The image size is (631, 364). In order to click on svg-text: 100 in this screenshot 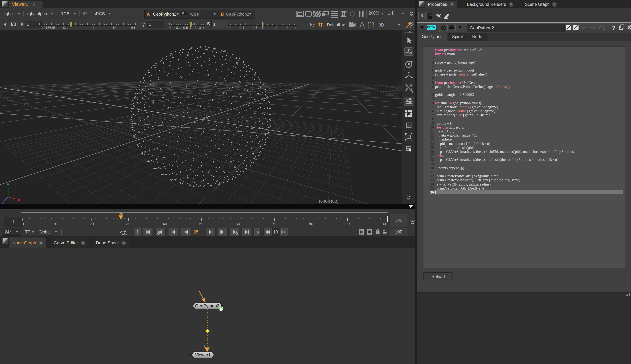, I will do `click(384, 224)`.